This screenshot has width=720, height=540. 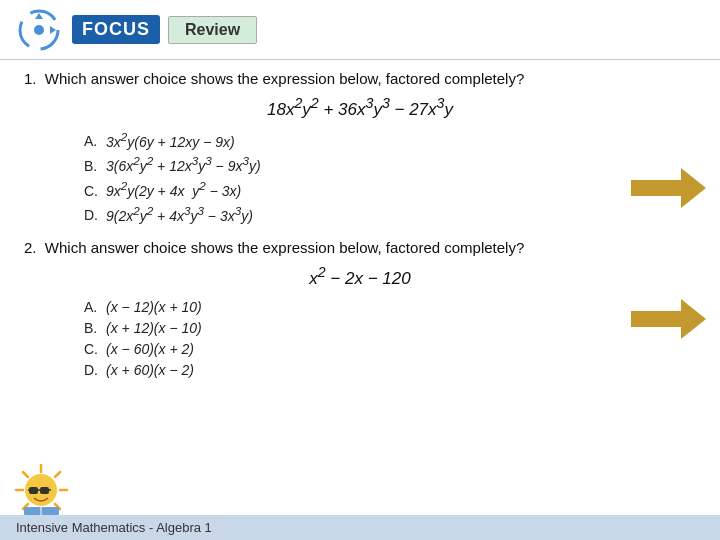 What do you see at coordinates (390, 140) in the screenshot?
I see `q1-choice-a: A. 3x2y(6y + 12xy − 9x)` at bounding box center [390, 140].